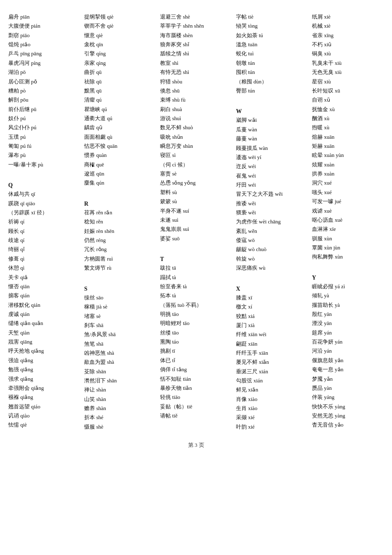  What do you see at coordinates (348, 278) in the screenshot?
I see `section-header-Y: Y` at bounding box center [348, 278].